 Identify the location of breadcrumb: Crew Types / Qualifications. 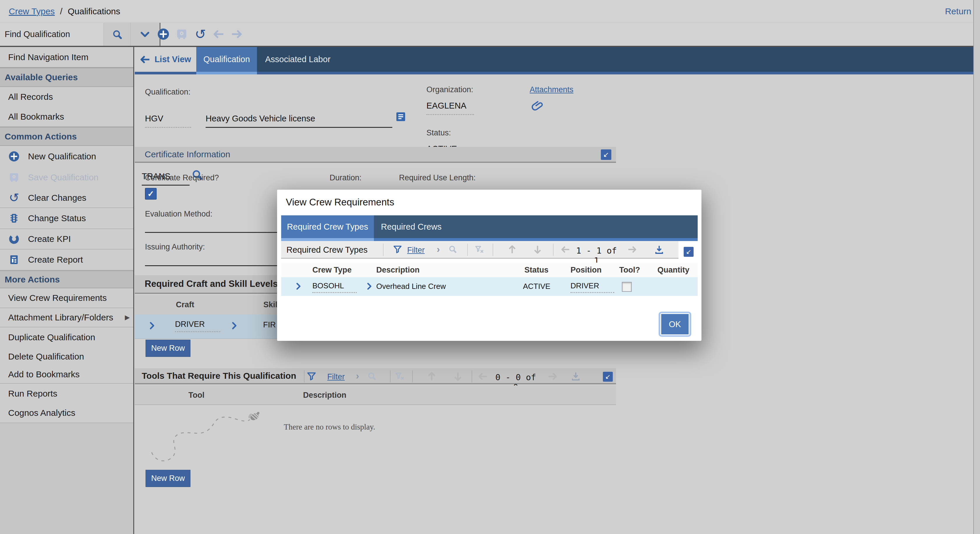
(65, 11).